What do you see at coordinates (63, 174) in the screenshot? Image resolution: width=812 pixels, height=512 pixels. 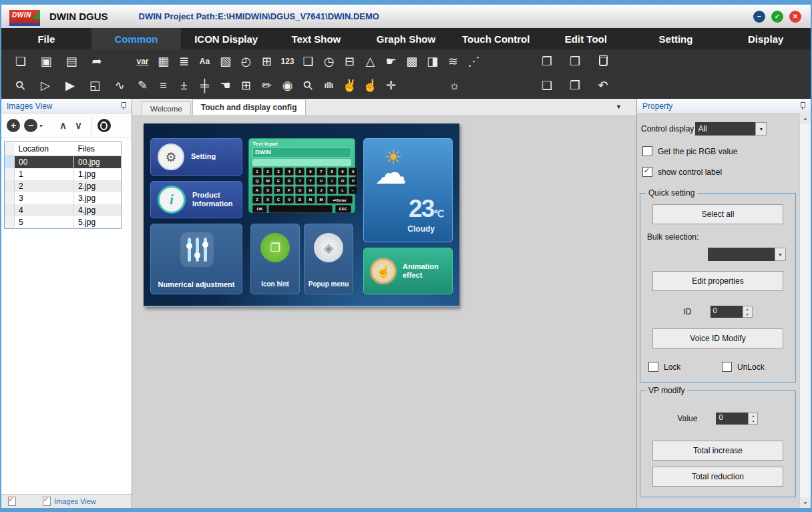 I see `table-row: 1 1.jpg` at bounding box center [63, 174].